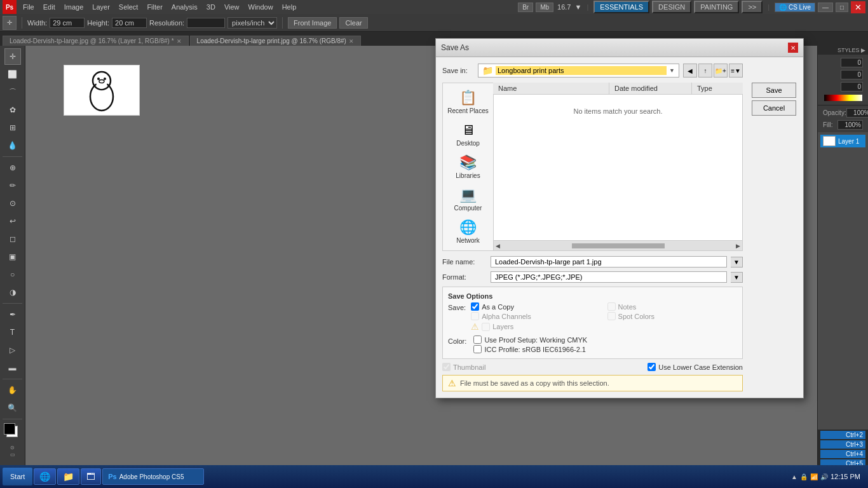 The height and width of the screenshot is (488, 868). Describe the element at coordinates (154, 7) in the screenshot. I see `menu-filter: Filter` at that location.